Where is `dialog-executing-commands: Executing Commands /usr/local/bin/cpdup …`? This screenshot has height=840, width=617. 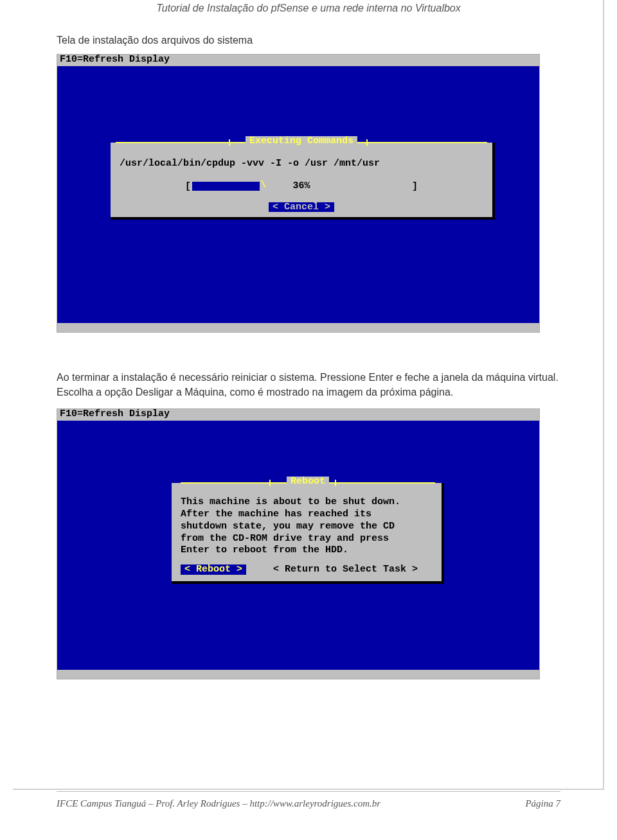
dialog-executing-commands: Executing Commands /usr/local/bin/cpdup … is located at coordinates (303, 181).